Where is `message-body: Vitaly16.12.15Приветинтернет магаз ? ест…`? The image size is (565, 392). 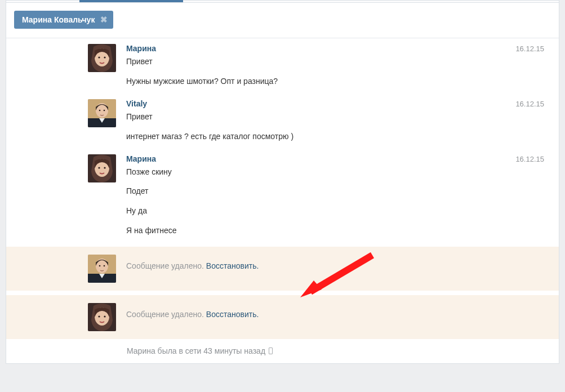
message-body: Vitaly16.12.15Приветинтернет магаз ? ест… is located at coordinates (337, 123).